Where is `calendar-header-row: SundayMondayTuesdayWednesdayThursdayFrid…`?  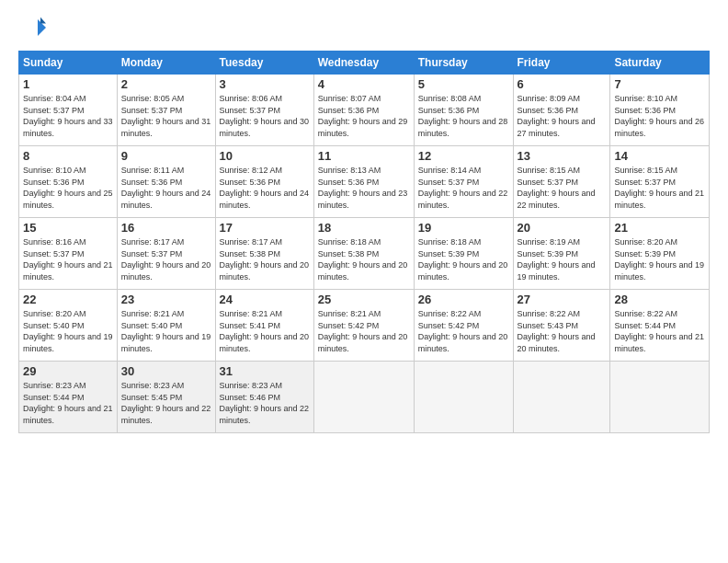
calendar-header-row: SundayMondayTuesdayWednesdayThursdayFrid… is located at coordinates (364, 63).